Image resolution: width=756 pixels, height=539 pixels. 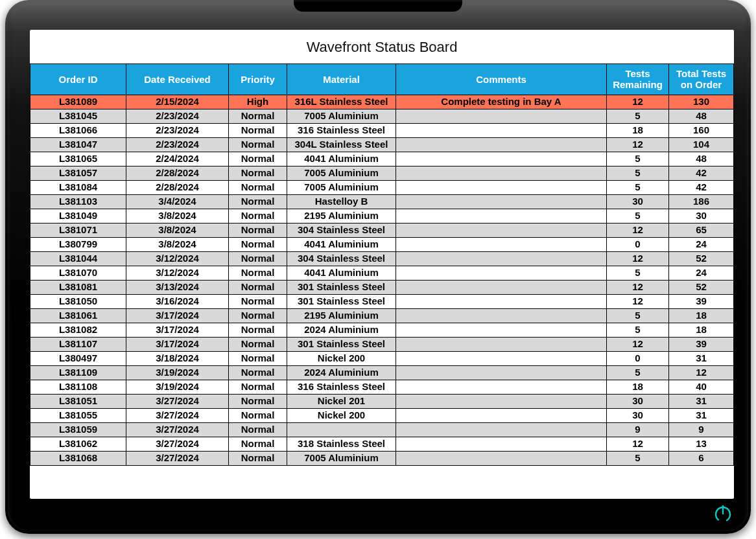 I want to click on cell-order-id: L381089, so click(x=78, y=102).